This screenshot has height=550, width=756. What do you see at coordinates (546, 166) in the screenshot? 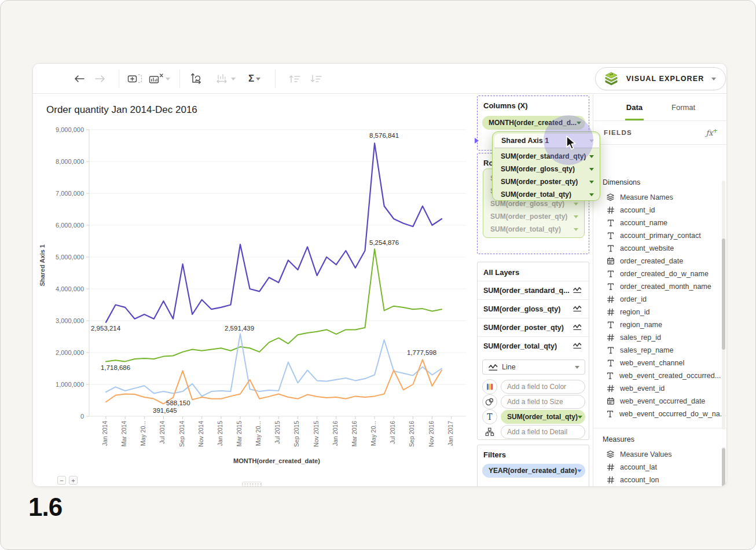
I see `shared-axis-drag-panel: Shared Axis 1 SUM(order_standard_qty)SUM…` at bounding box center [546, 166].